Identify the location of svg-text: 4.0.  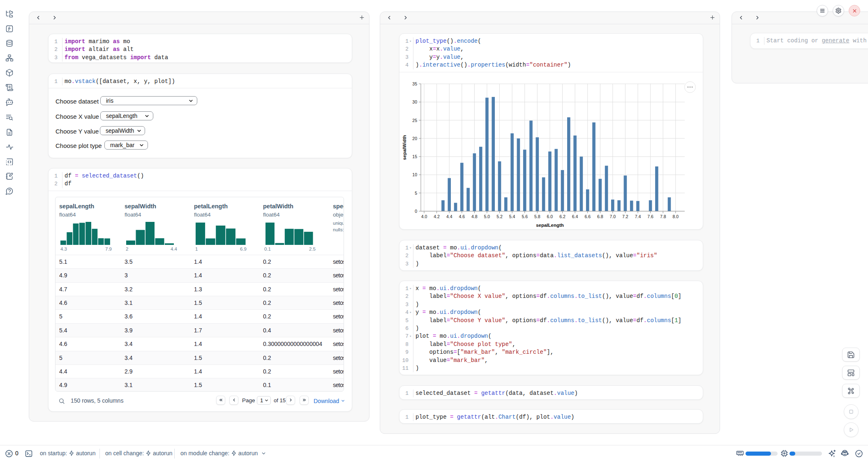
(424, 217).